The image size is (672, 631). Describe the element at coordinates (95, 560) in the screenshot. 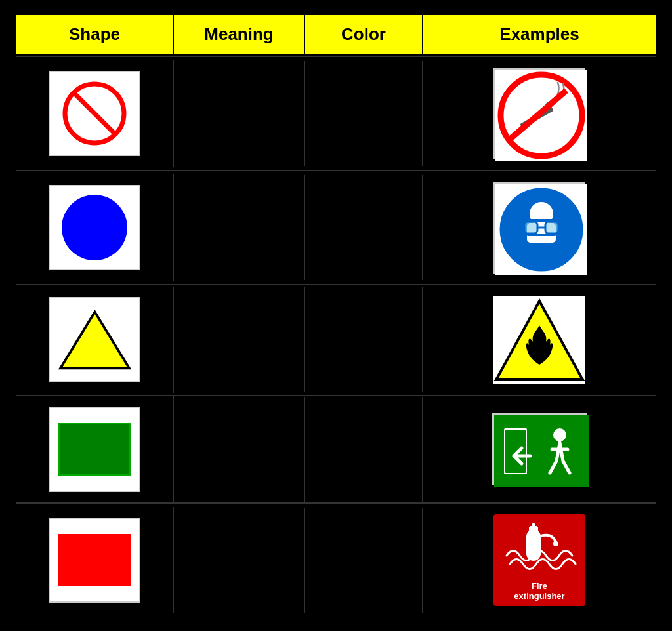

I see `shape-cell-fire` at that location.